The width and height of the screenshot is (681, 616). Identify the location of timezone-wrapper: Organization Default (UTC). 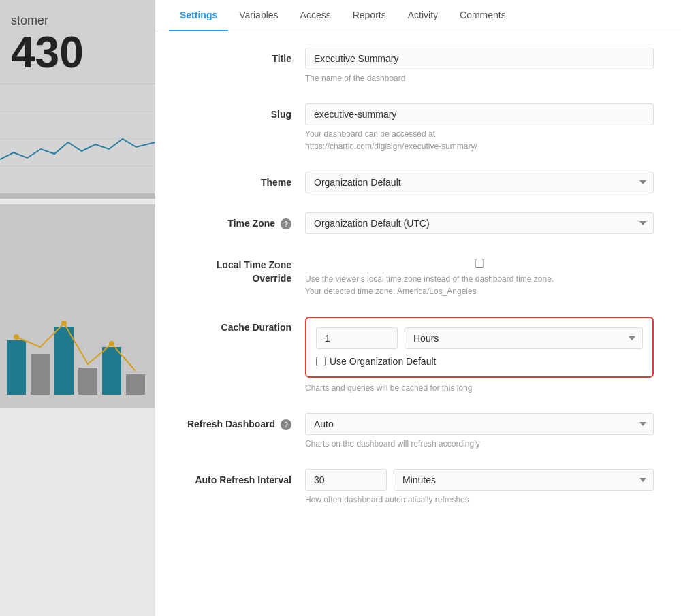
(479, 223).